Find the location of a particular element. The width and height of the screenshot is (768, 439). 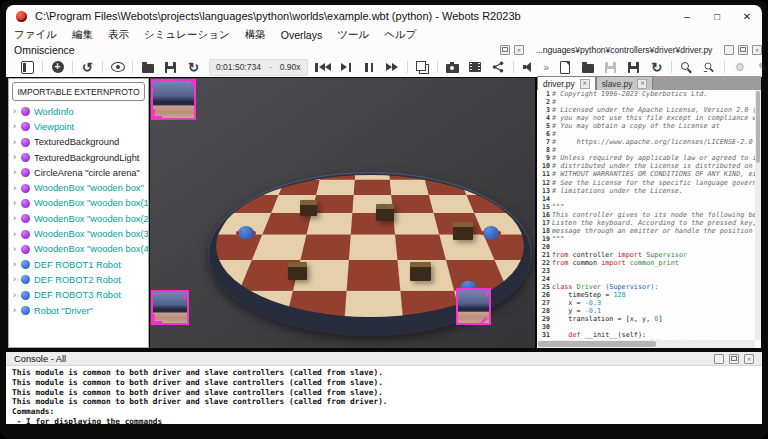

camera-overlay-top-left is located at coordinates (174, 100).